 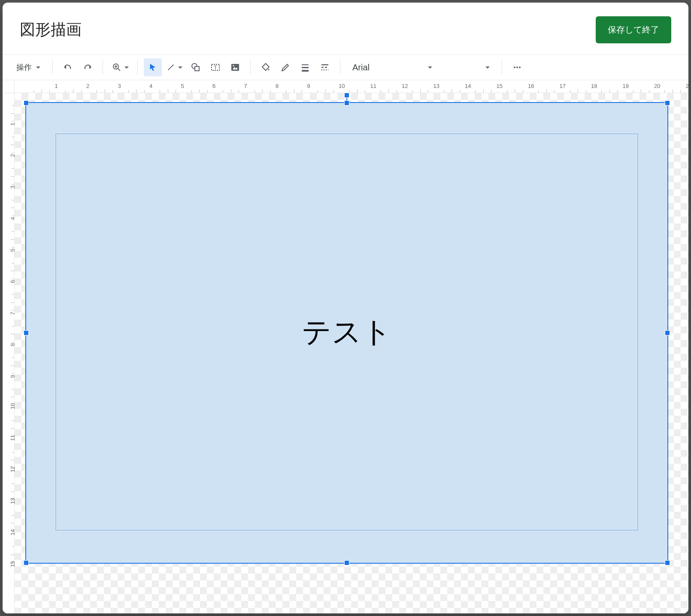 I want to click on image-icon, so click(x=235, y=67).